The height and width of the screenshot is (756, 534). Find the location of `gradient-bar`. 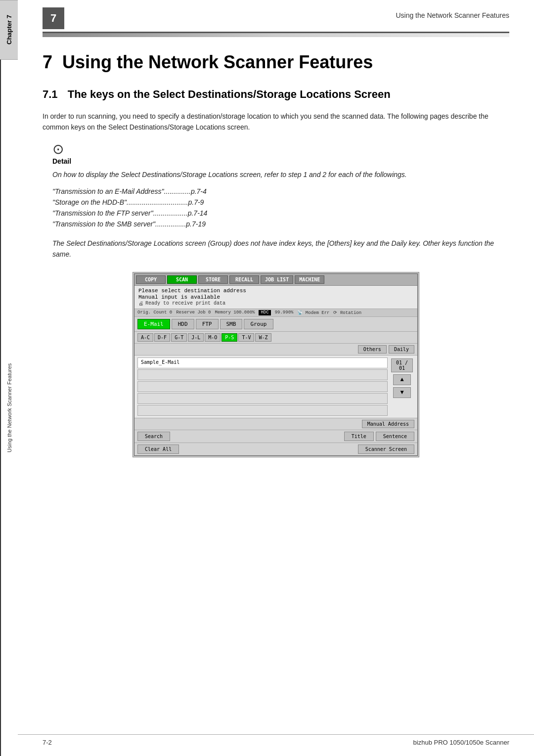

gradient-bar is located at coordinates (276, 35).